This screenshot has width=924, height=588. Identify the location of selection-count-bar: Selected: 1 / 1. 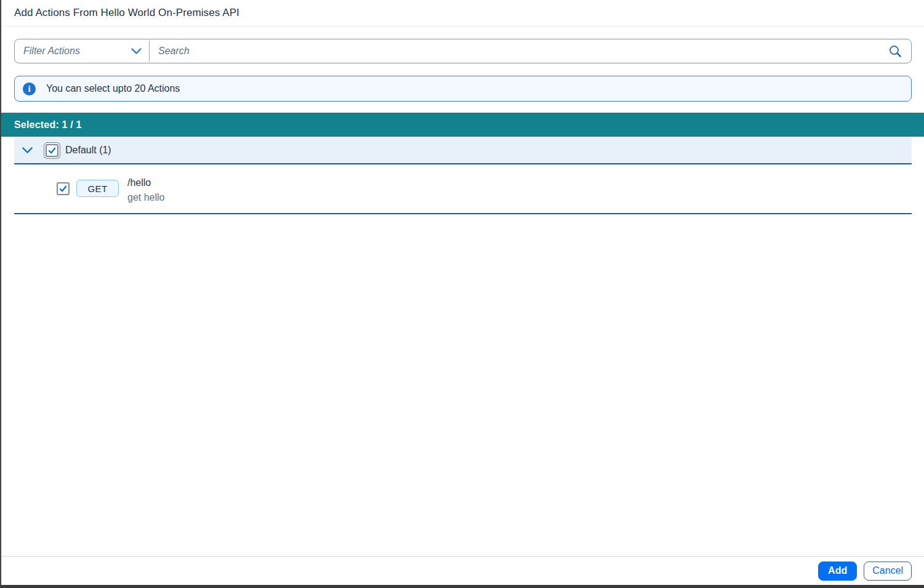
(463, 124).